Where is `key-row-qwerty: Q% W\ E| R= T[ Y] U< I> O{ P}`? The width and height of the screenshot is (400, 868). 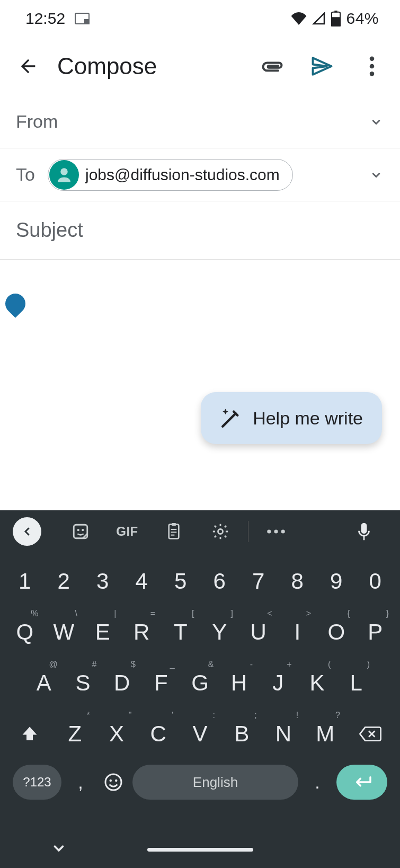
key-row-qwerty: Q% W\ E| R= T[ Y] U< I> O{ P} is located at coordinates (200, 632).